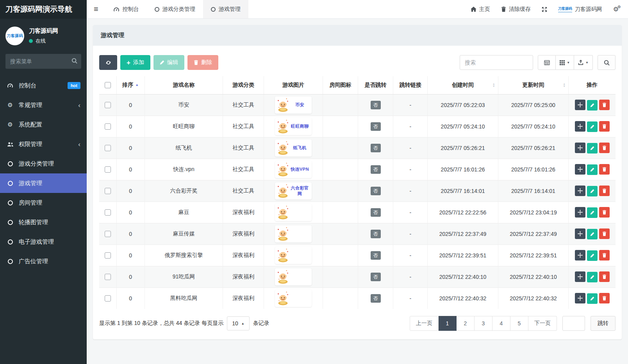  I want to click on detail-view-button, so click(547, 62).